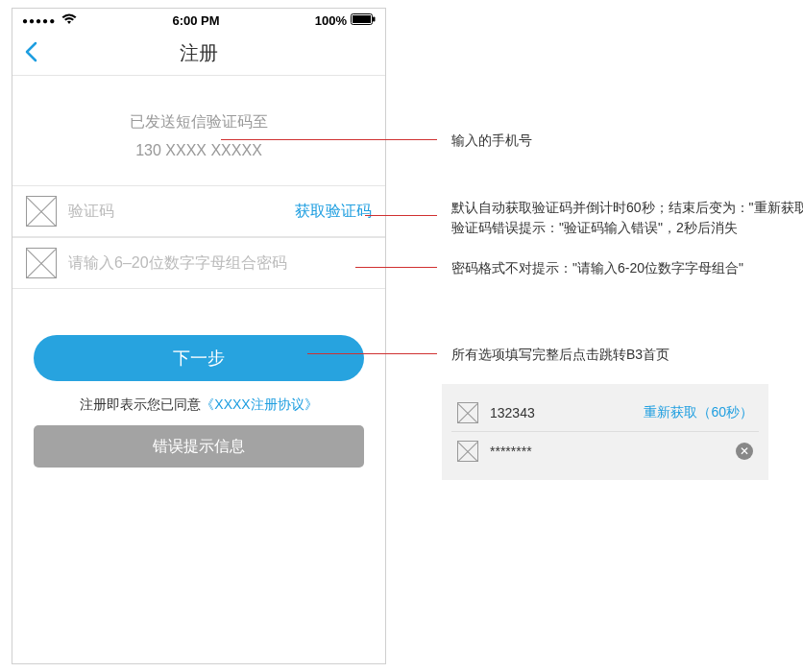 The width and height of the screenshot is (803, 672). Describe the element at coordinates (698, 413) in the screenshot. I see `example-resend-label: 重新获取（60秒）` at that location.